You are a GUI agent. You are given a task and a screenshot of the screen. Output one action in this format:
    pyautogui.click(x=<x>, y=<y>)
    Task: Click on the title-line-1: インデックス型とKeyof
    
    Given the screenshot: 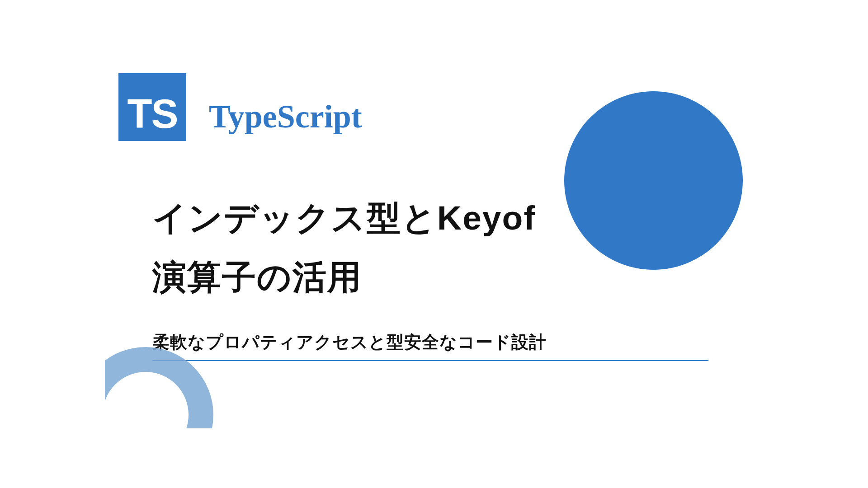 What is the action you would take?
    pyautogui.click(x=344, y=218)
    